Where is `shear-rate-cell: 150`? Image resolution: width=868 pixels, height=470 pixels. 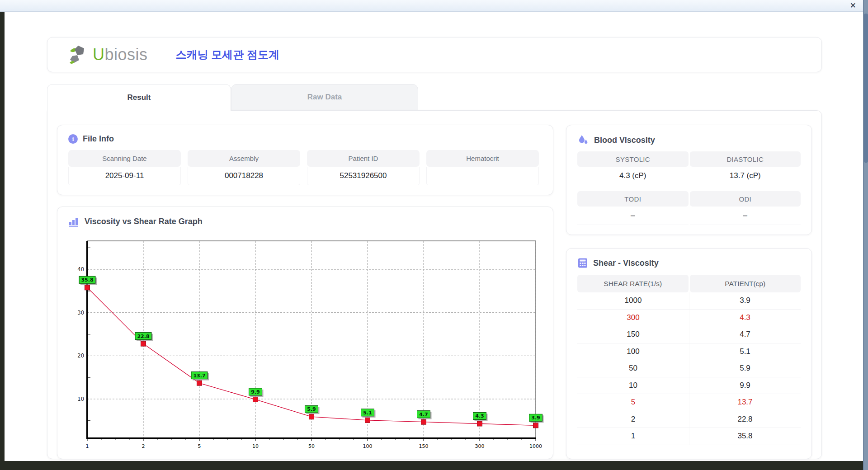 shear-rate-cell: 150 is located at coordinates (633, 334).